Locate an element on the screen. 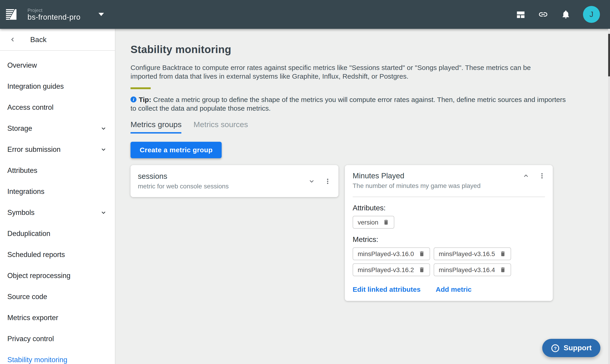  card-header: Minutes Played The number of minutes my … is located at coordinates (449, 180).